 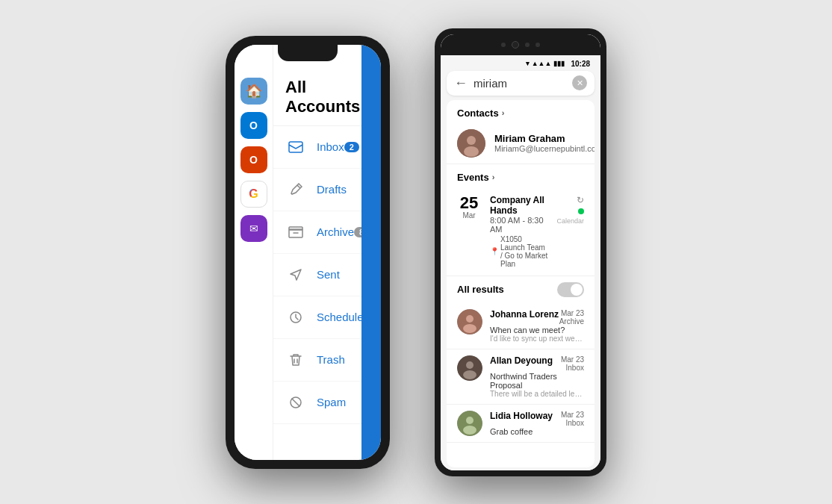 I want to click on email-body-1: Allan Deyoung Mar 23 Inbox Northwind Tra…, so click(x=537, y=376).